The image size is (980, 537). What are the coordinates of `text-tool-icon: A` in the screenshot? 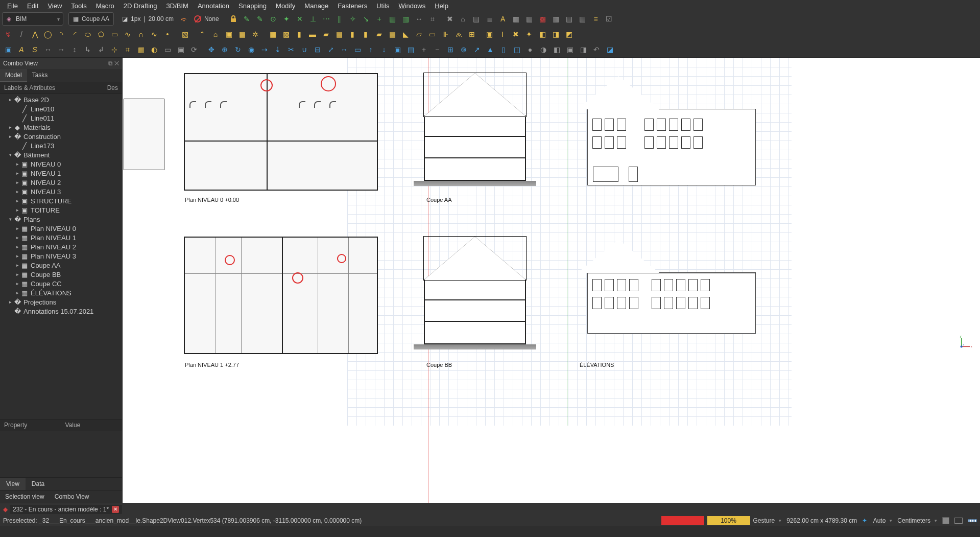 It's located at (21, 50).